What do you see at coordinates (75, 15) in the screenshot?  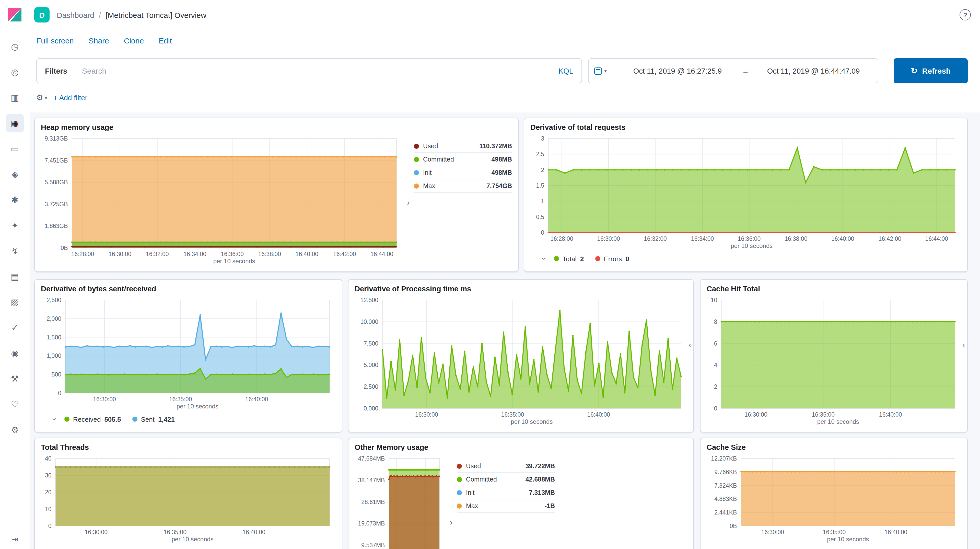 I see `breadcrumb-dashboard: Dashboard` at bounding box center [75, 15].